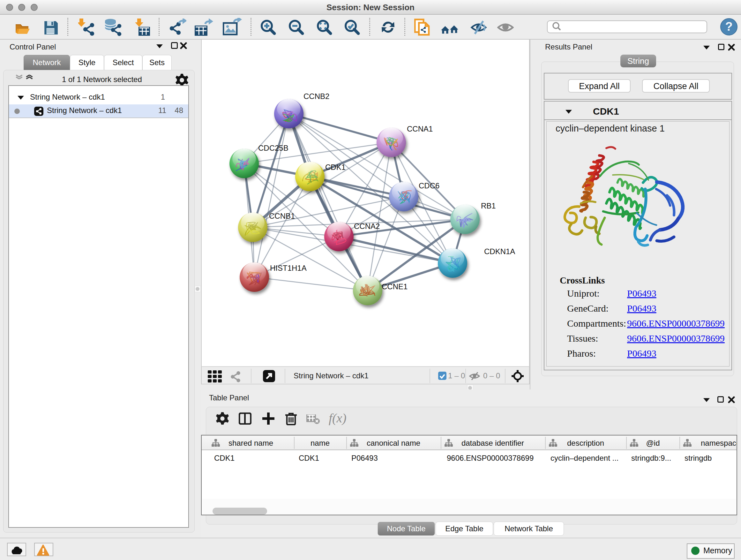 The image size is (741, 560). What do you see at coordinates (367, 226) in the screenshot?
I see `svg-text: CCNA2` at bounding box center [367, 226].